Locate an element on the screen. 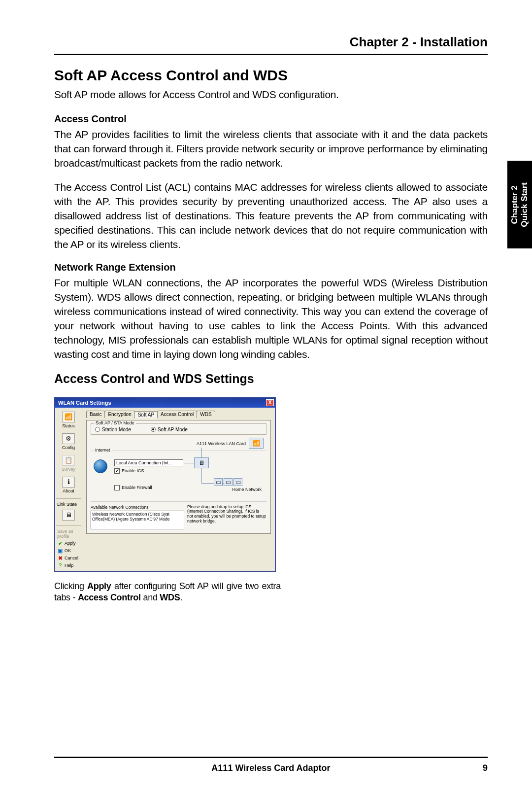  help-icon: ? is located at coordinates (60, 565).